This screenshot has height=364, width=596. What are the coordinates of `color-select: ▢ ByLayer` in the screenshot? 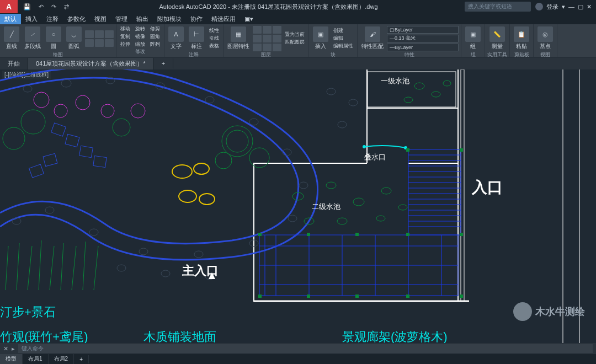 It's located at (423, 30).